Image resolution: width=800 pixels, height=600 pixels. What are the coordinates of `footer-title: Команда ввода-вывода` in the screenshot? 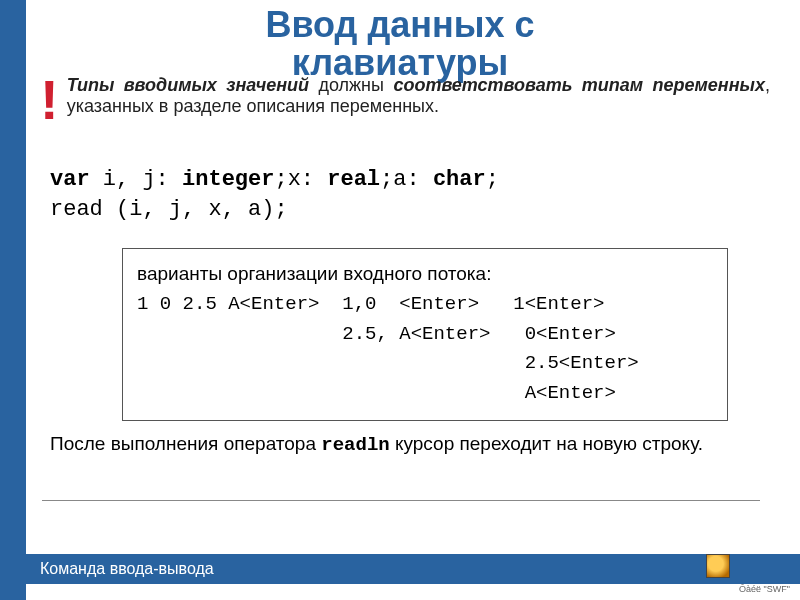 It's located at (127, 568).